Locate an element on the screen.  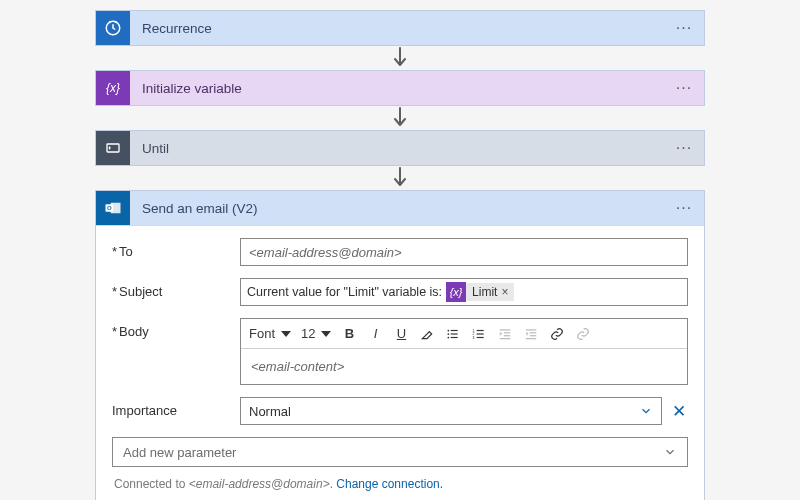
loop-icon is located at coordinates (113, 148).